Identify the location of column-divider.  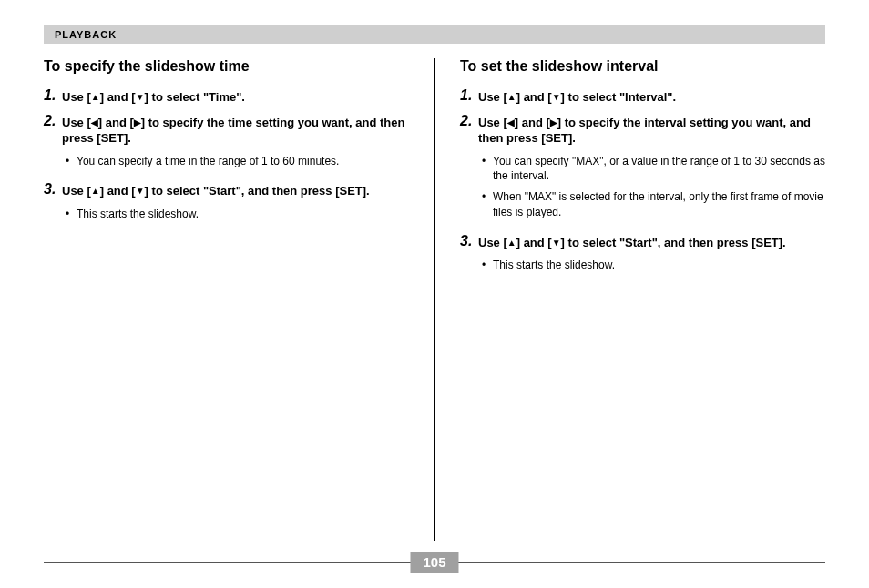
(435, 299).